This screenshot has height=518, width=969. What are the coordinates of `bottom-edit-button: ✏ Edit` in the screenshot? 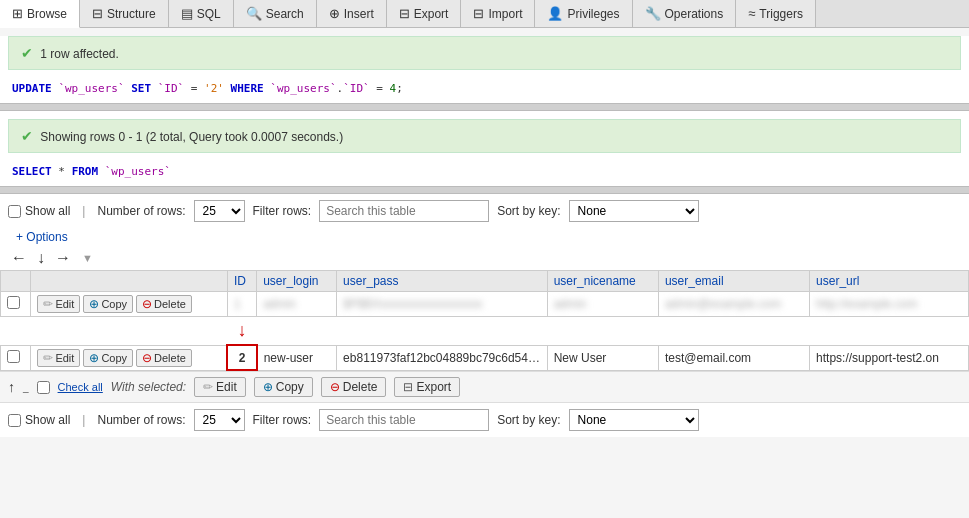 It's located at (220, 387).